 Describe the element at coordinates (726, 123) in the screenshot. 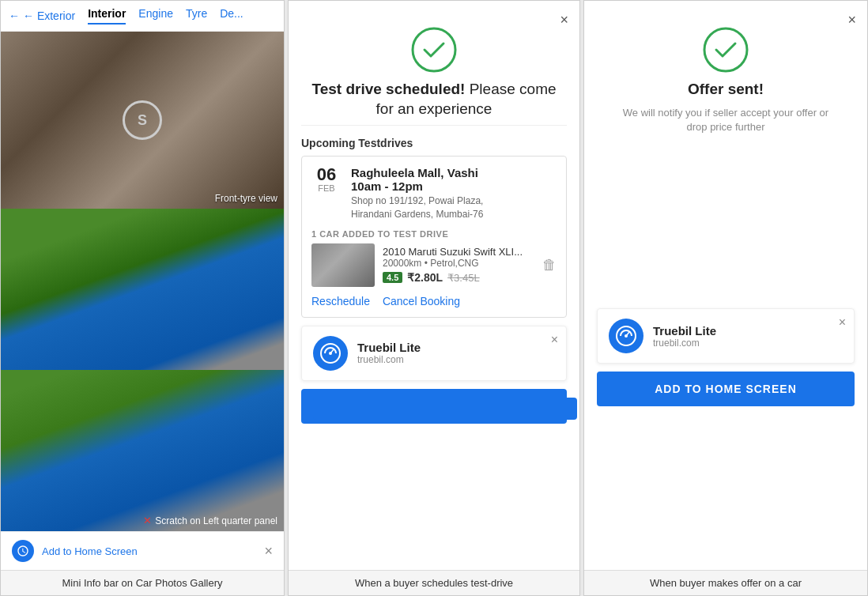

I see `offer-subtitle: We will notify you if seller accept your…` at that location.